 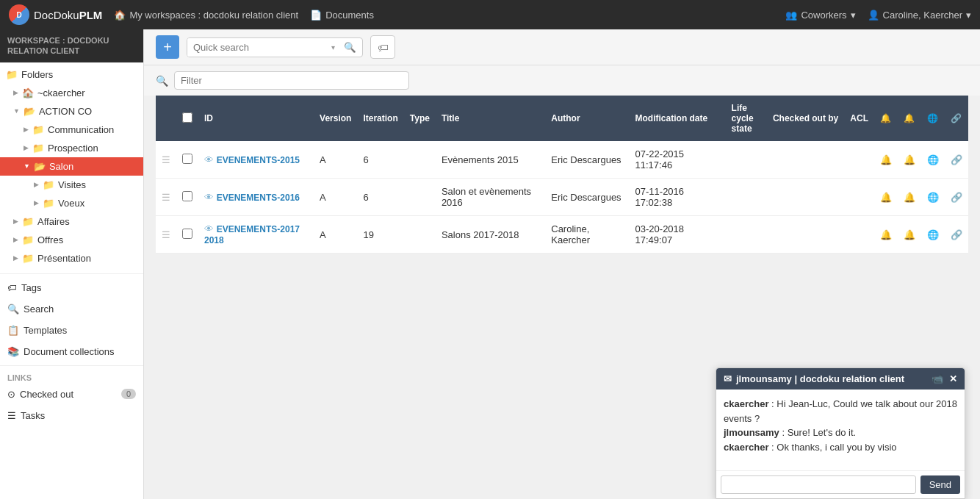 What do you see at coordinates (72, 148) in the screenshot?
I see `sidebar-item-prospection: ▶ 📁 Prospection` at bounding box center [72, 148].